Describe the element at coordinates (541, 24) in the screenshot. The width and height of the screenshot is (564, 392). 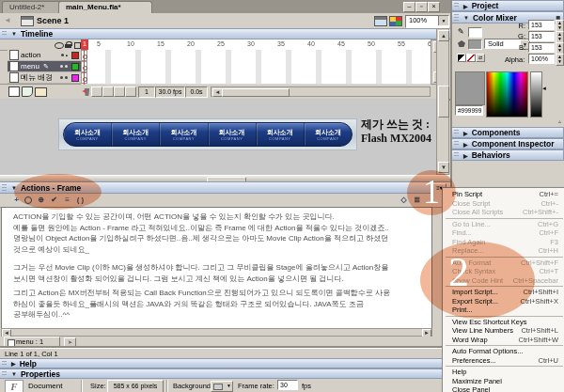
I see `r-input: 153` at that location.